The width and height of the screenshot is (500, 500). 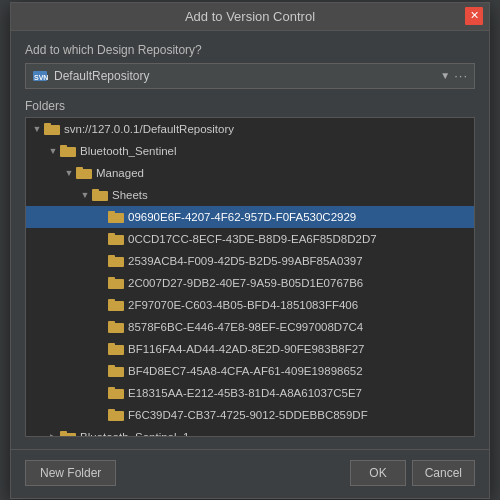 I want to click on tree-item-label: Managed, so click(x=120, y=173).